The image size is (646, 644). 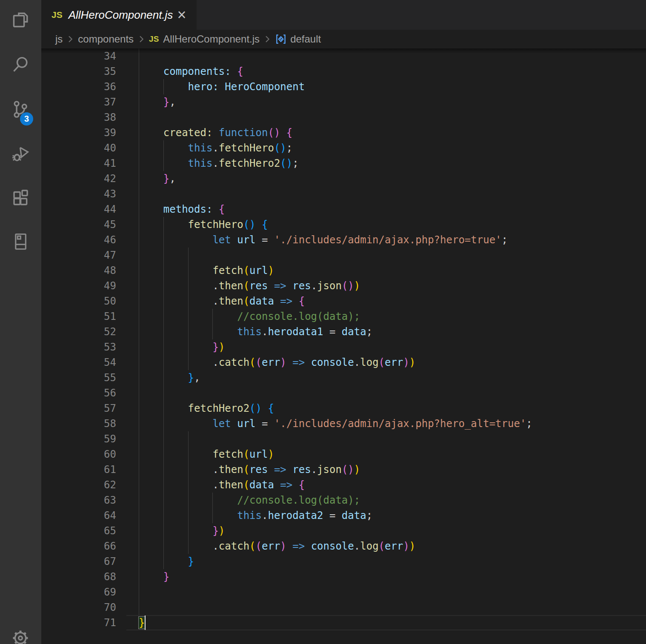 What do you see at coordinates (79, 439) in the screenshot?
I see `line-number: 59` at bounding box center [79, 439].